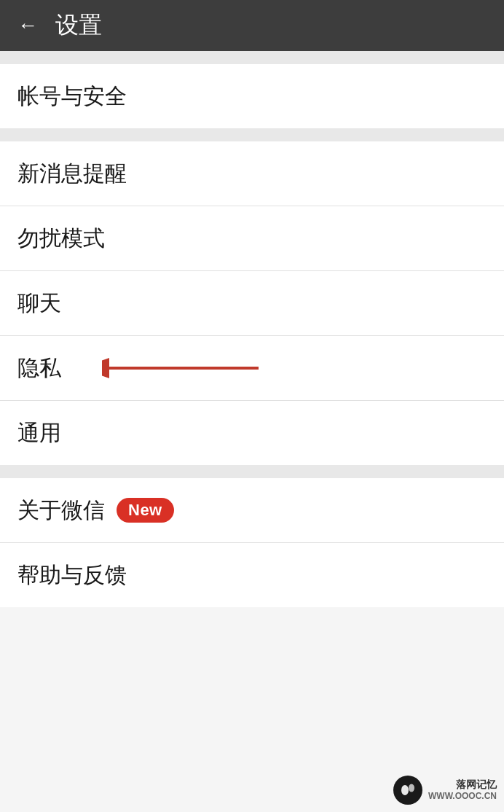 The height and width of the screenshot is (812, 504). I want to click on sidebar-item-new-message-alert: 新消息提醒, so click(252, 173).